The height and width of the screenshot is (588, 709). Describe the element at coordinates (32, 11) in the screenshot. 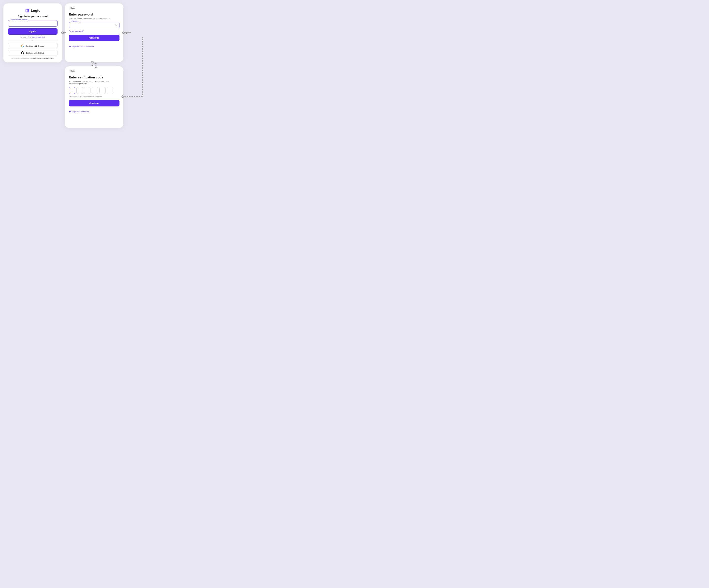

I see `logo-area: Logto` at that location.